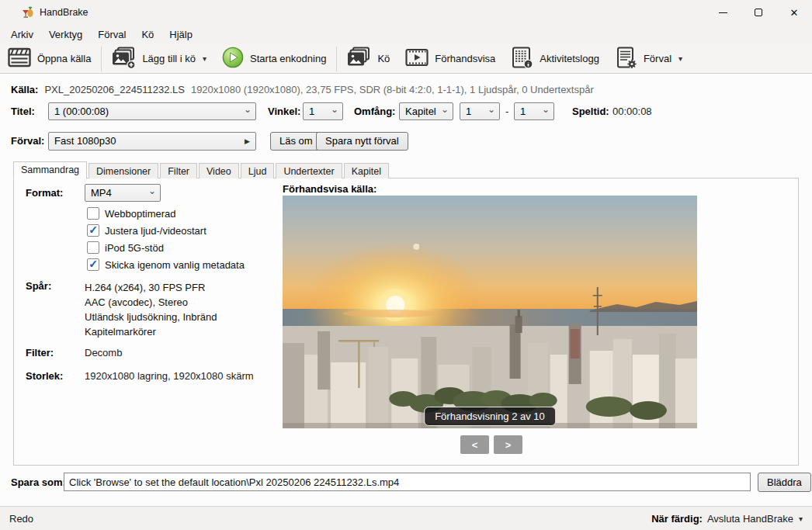 This screenshot has width=812, height=530. What do you see at coordinates (147, 34) in the screenshot?
I see `menu-ko: Kö` at bounding box center [147, 34].